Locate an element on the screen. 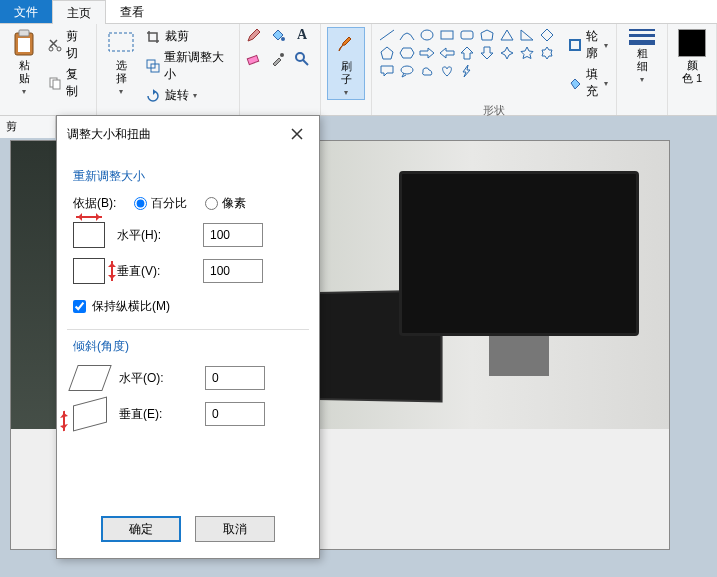 The width and height of the screenshot is (717, 577). shape-arrow-down-icon is located at coordinates (487, 53).